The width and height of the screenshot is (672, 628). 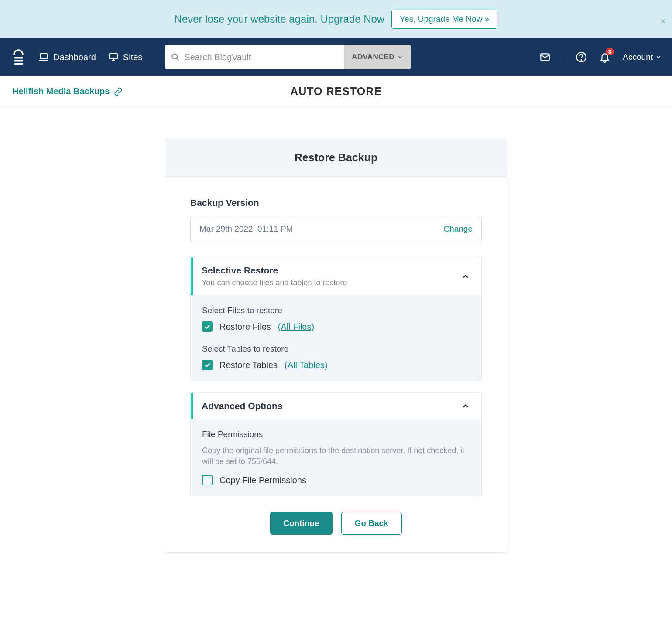 What do you see at coordinates (67, 92) in the screenshot?
I see `breadcrumb: Hellfish Media Backups` at bounding box center [67, 92].